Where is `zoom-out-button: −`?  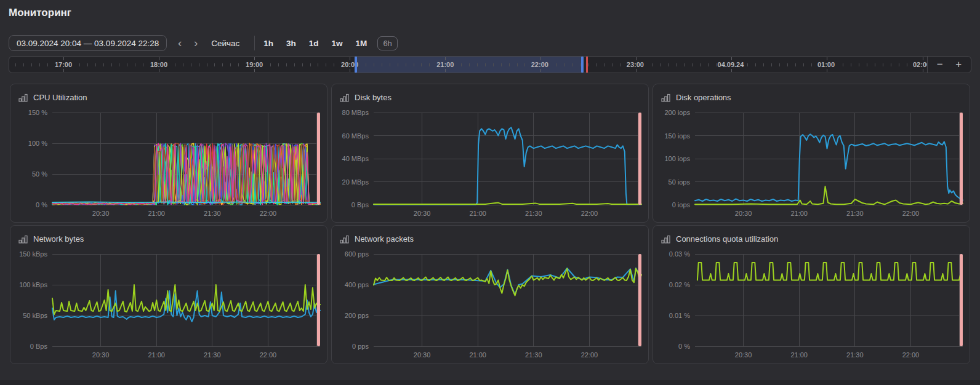 zoom-out-button: − is located at coordinates (940, 65).